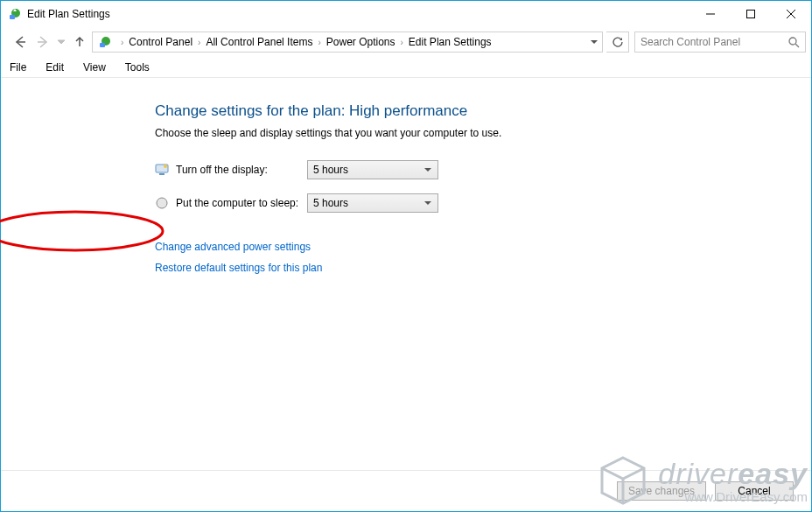 The width and height of the screenshot is (812, 512). I want to click on sleep-timeout-value: 5 hours, so click(331, 203).